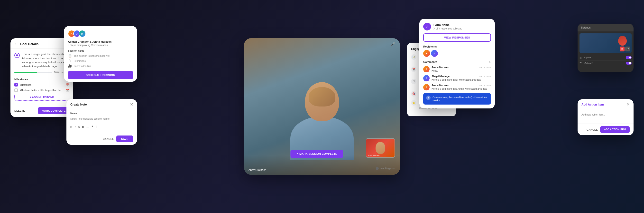 The height and width of the screenshot is (213, 644). Describe the element at coordinates (68, 85) in the screenshot. I see `milestone-1-calendar-icon: 📅` at that location.